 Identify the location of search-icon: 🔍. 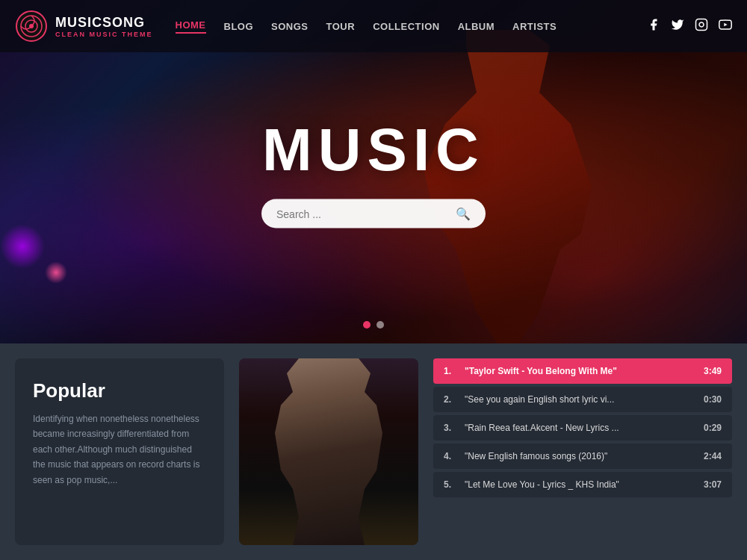
(463, 214).